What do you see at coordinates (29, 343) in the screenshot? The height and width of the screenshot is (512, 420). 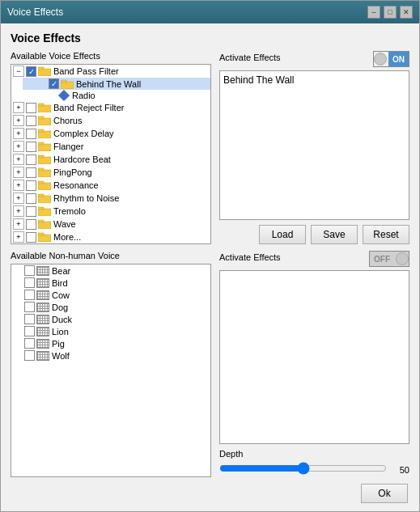 I see `checkbox-pig` at bounding box center [29, 343].